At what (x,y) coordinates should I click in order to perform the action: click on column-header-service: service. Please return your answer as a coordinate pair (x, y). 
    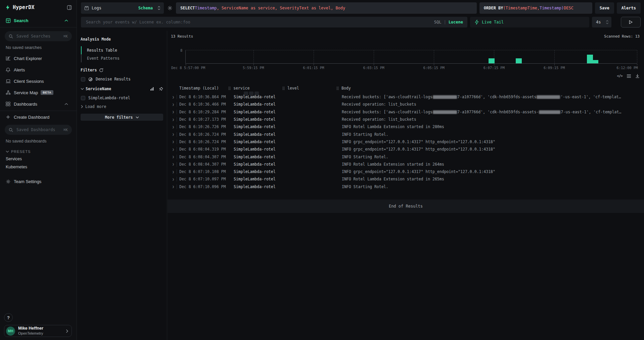
    Looking at the image, I should click on (261, 88).